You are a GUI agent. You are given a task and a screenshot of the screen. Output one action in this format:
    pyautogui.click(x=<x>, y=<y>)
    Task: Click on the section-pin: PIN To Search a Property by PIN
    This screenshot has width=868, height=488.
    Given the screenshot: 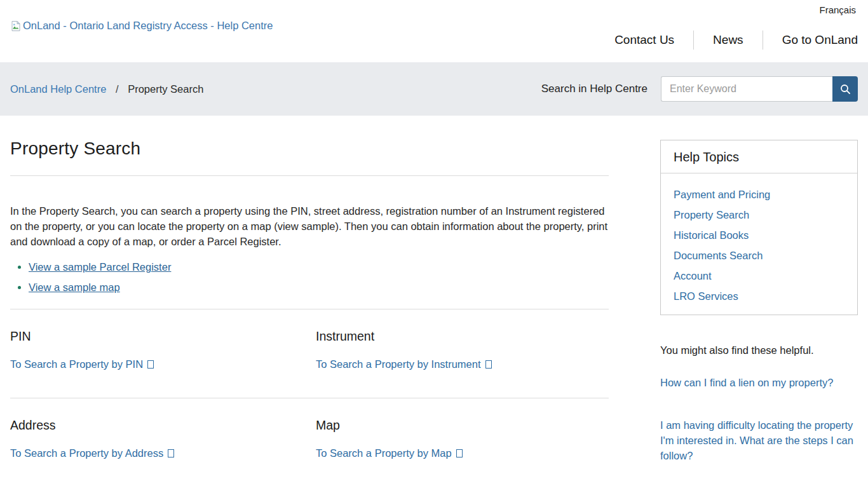 What is the action you would take?
    pyautogui.click(x=163, y=349)
    